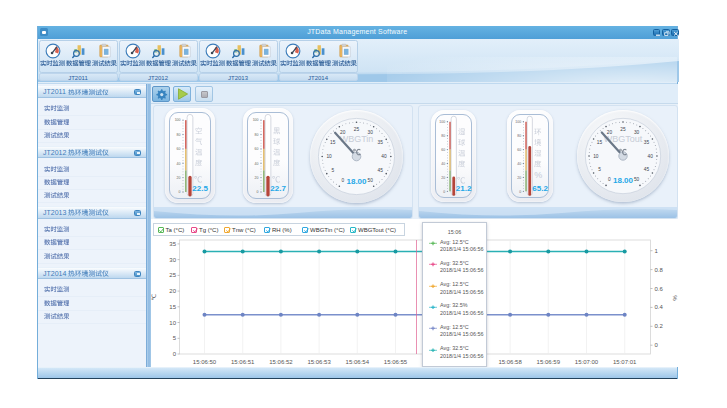 This screenshot has width=727, height=408. Describe the element at coordinates (586, 362) in the screenshot. I see `svg-text: 15:07:00` at that location.